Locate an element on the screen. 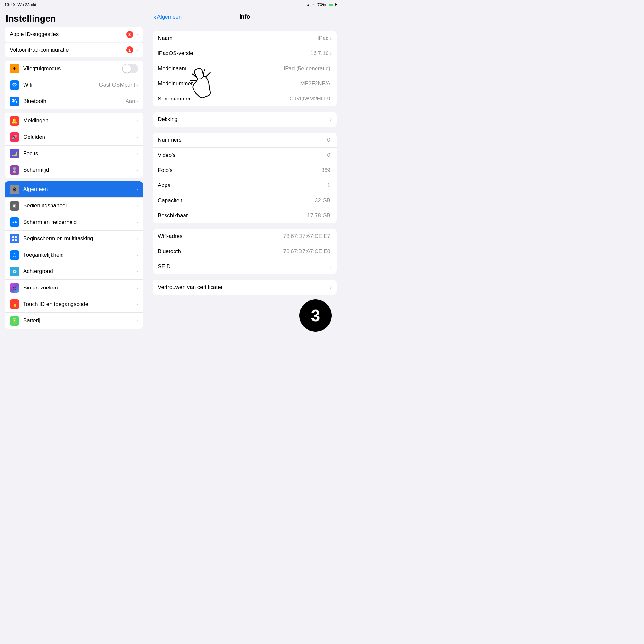 Image resolution: width=644 pixels, height=644 pixels. info-row-cert: Vertrouwen van certificaten › is located at coordinates (245, 287).